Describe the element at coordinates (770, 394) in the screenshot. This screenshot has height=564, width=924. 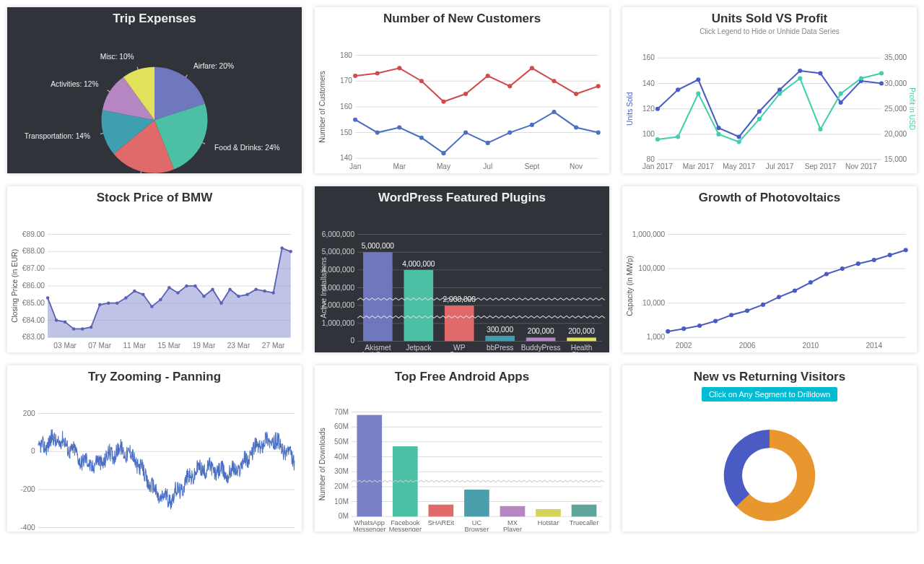
I see `drilldown-button: Click on Any Segment to Drilldown` at that location.